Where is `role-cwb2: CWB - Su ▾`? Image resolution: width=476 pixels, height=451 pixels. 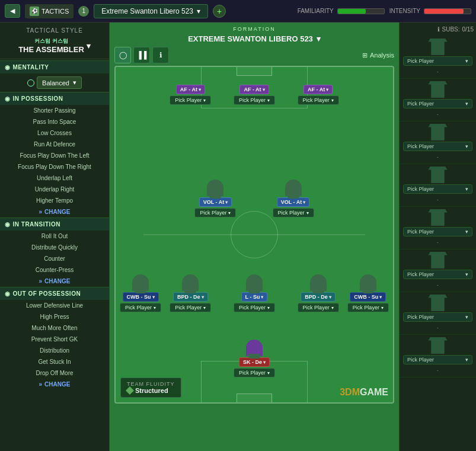
role-cwb2: CWB - Su ▾ is located at coordinates (368, 297).